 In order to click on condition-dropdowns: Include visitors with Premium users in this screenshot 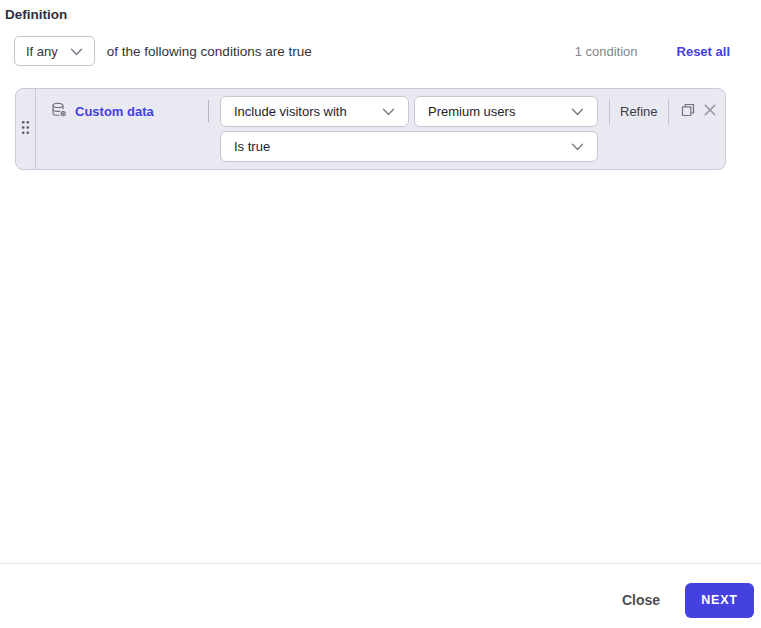, I will do `click(409, 129)`.